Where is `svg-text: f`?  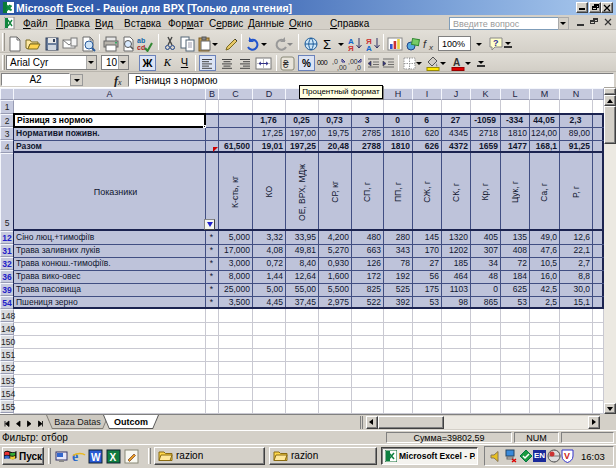
svg-text: f is located at coordinates (425, 44).